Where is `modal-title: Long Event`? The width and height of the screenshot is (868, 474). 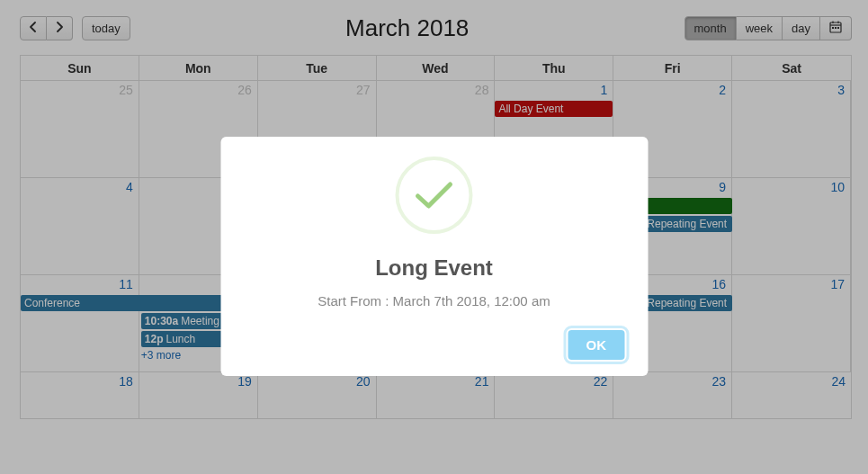 modal-title: Long Event is located at coordinates (434, 268).